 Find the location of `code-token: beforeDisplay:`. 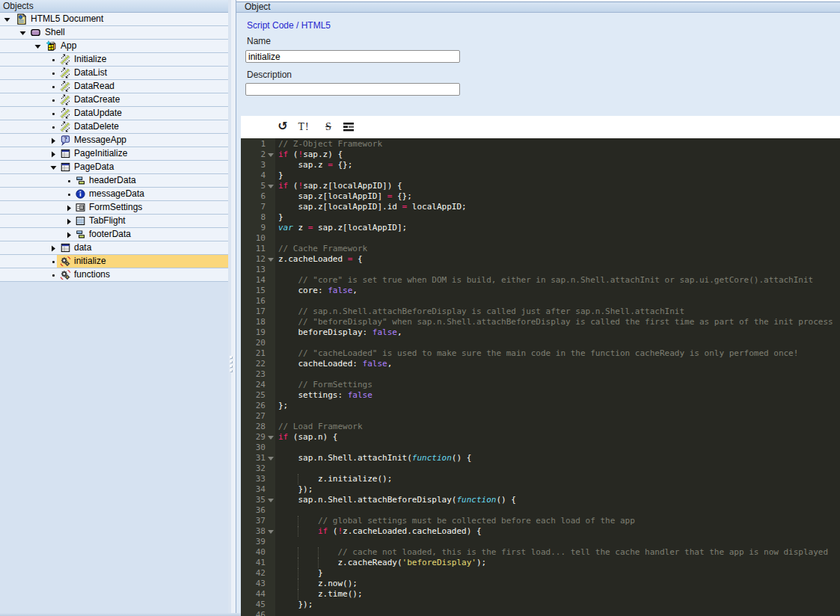

code-token: beforeDisplay: is located at coordinates (325, 332).